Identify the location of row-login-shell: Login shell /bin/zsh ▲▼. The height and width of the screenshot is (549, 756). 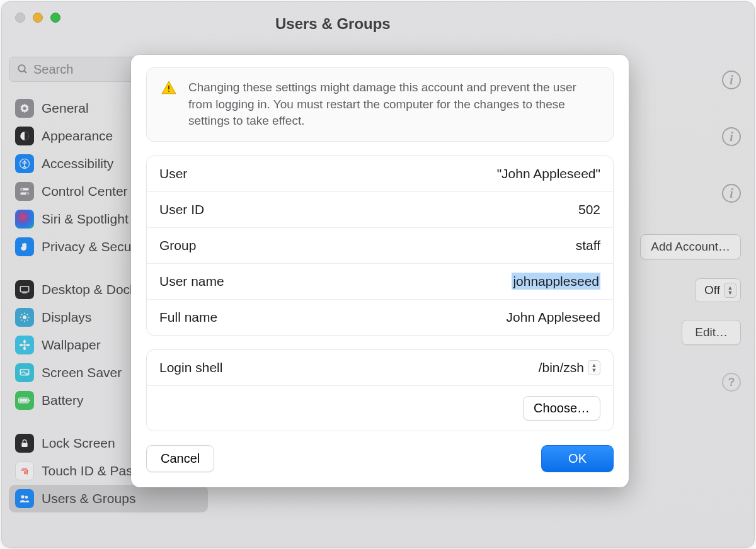
(380, 368).